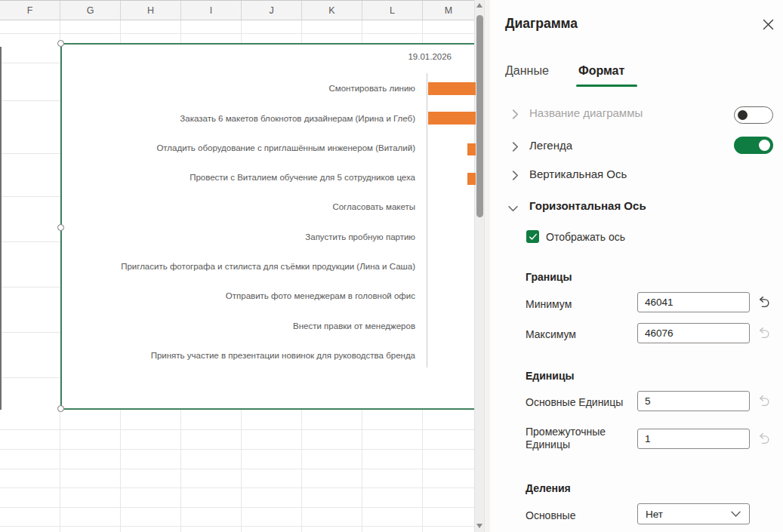 The image size is (783, 532). What do you see at coordinates (488, 266) in the screenshot?
I see `panel-gutter` at bounding box center [488, 266].